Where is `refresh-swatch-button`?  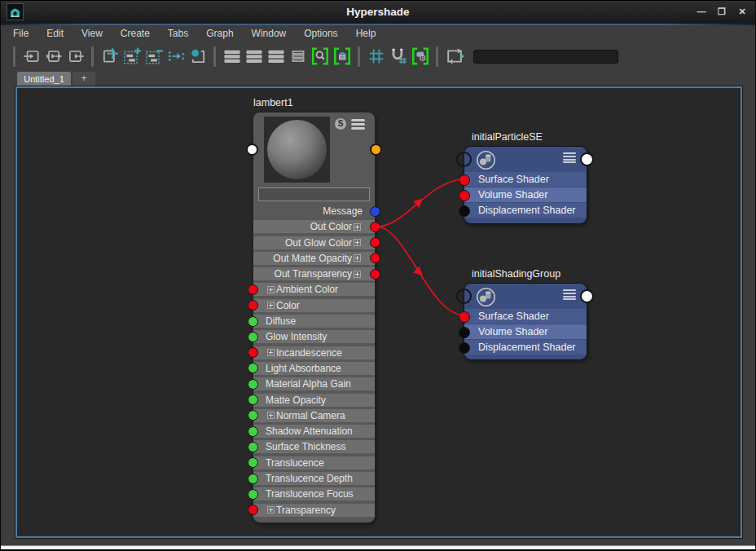 refresh-swatch-button is located at coordinates (455, 56).